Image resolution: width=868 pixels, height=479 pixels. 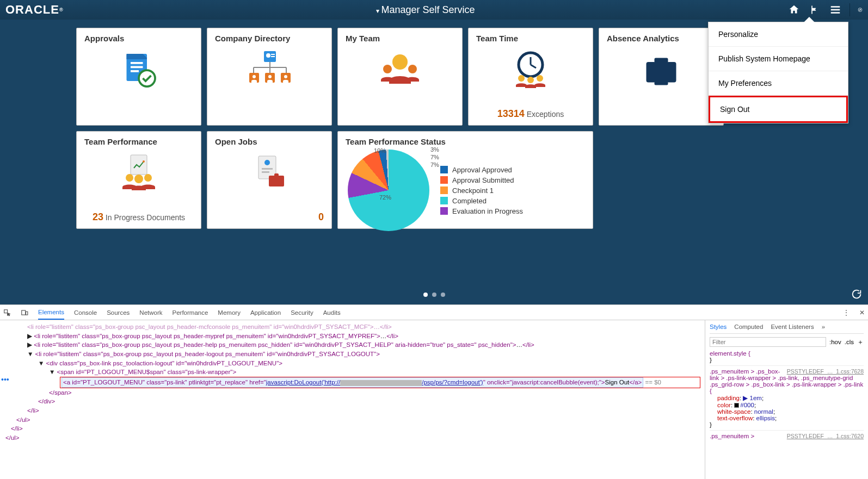 What do you see at coordinates (190, 313) in the screenshot?
I see `tab-performance: Performance` at bounding box center [190, 313].